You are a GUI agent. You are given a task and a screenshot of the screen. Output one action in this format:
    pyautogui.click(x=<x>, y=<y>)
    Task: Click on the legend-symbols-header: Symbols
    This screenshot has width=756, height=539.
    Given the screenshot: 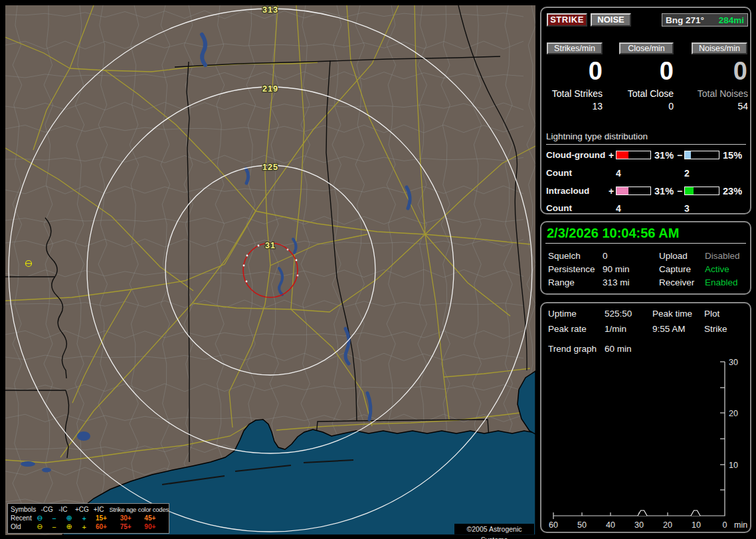 What is the action you would take?
    pyautogui.click(x=26, y=510)
    